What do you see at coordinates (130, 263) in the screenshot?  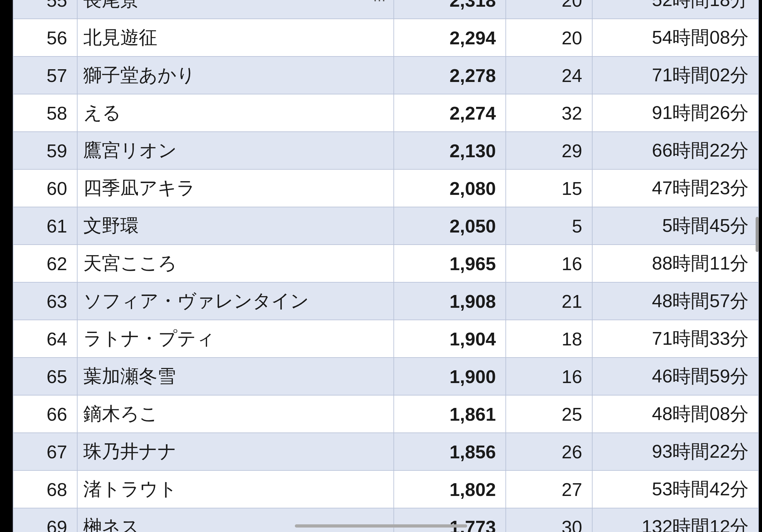 I see `name-text: 天宮こころ` at bounding box center [130, 263].